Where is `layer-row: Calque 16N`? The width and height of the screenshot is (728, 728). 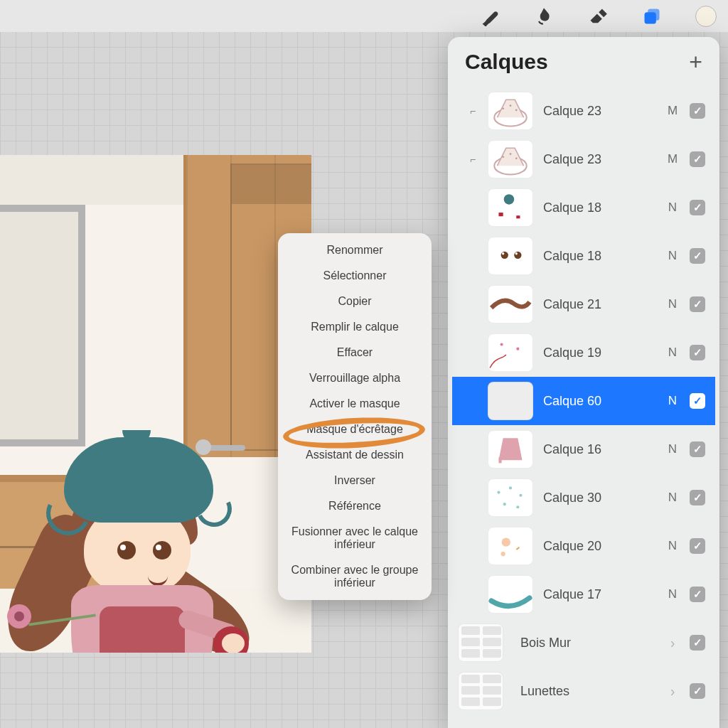
layer-row: Calque 16N is located at coordinates (589, 449).